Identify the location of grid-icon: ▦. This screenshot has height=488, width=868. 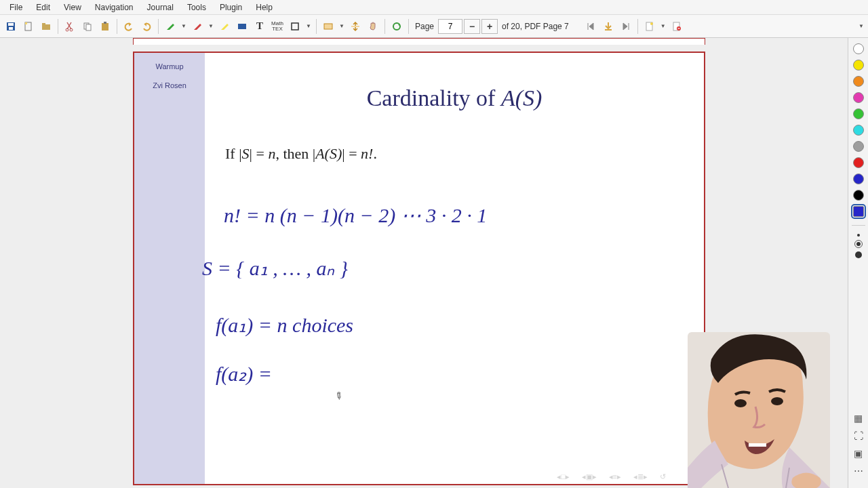
(859, 418).